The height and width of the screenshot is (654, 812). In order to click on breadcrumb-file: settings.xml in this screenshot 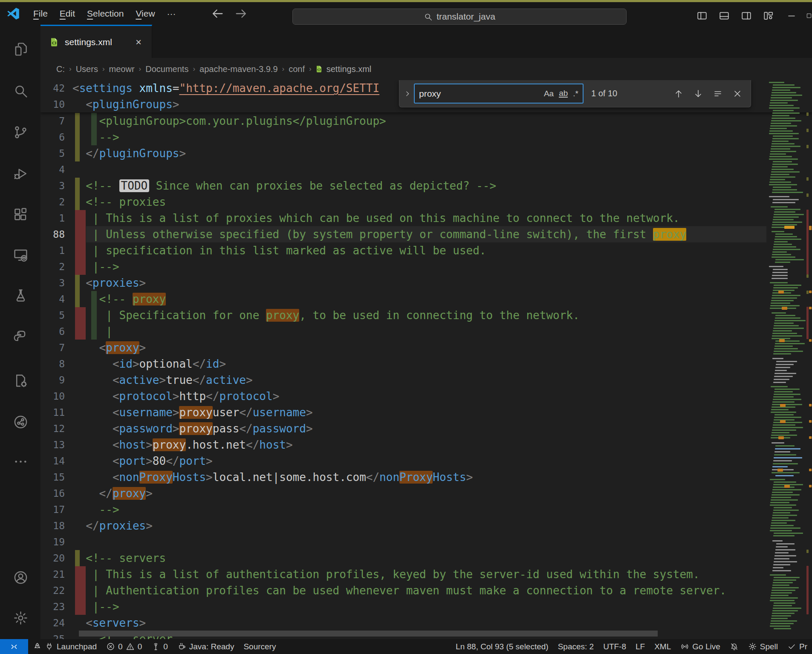, I will do `click(344, 69)`.